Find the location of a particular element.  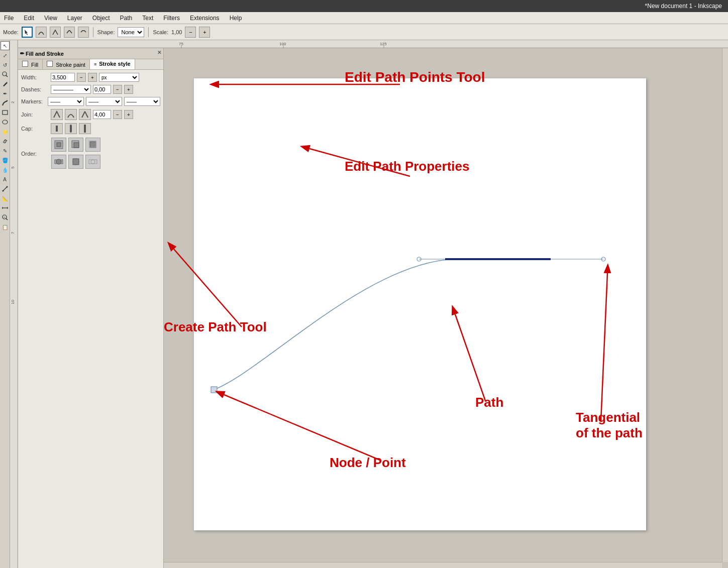

pencil-tool: ✒ is located at coordinates (5, 93).